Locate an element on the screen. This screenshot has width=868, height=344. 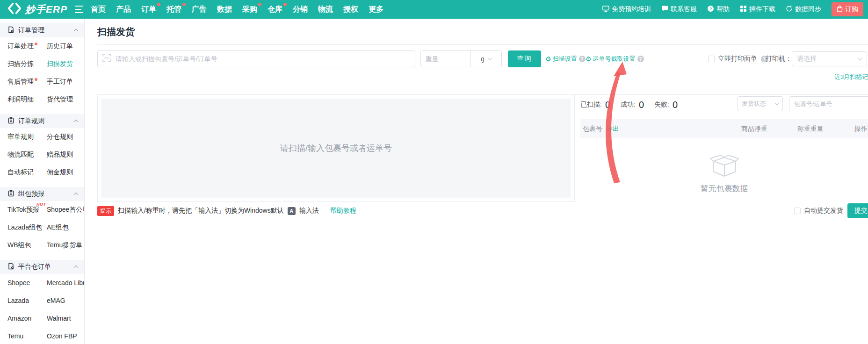
sidebar-item-walmart: Walmart is located at coordinates (65, 318).